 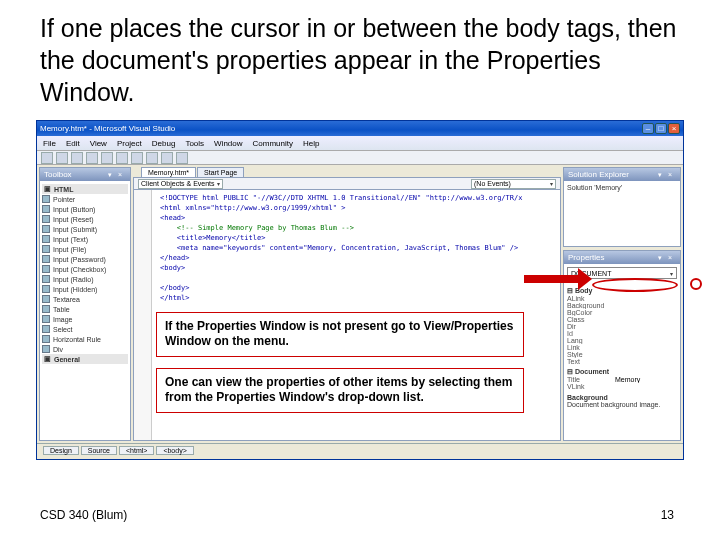 I want to click on editor-view-tabs: Design Source <html> <body>, so click(x=360, y=450).